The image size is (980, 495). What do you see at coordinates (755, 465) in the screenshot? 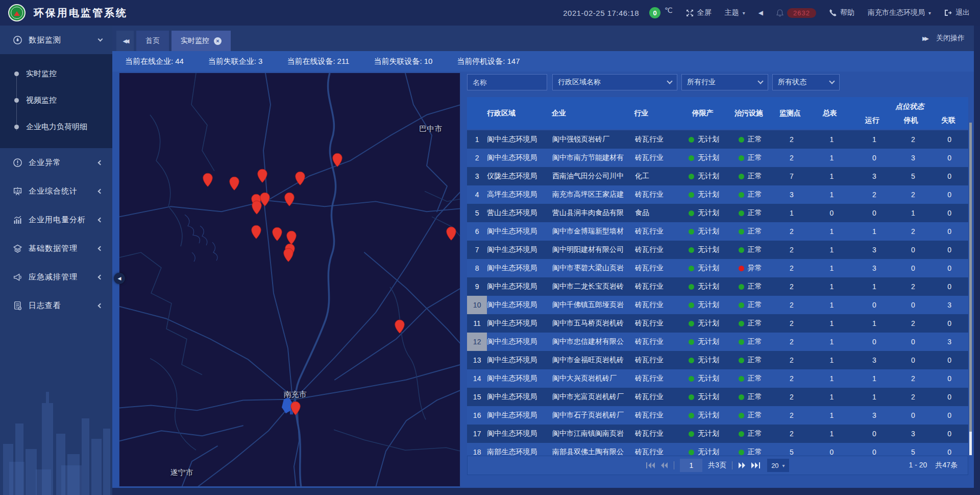
I see `last-page-button` at bounding box center [755, 465].